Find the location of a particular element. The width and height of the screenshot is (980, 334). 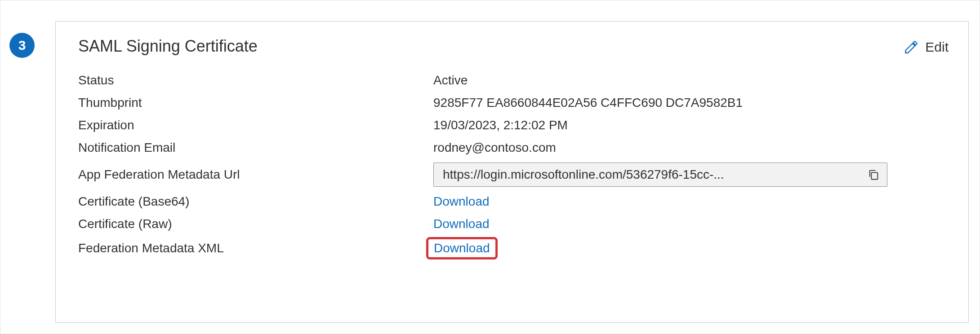

row-status: Status Active is located at coordinates (513, 80).